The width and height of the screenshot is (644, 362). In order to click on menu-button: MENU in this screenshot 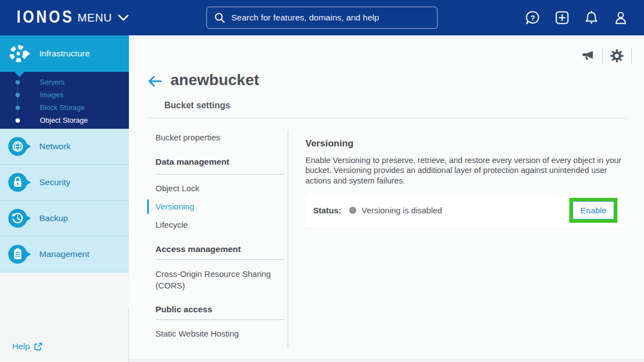, I will do `click(103, 18)`.